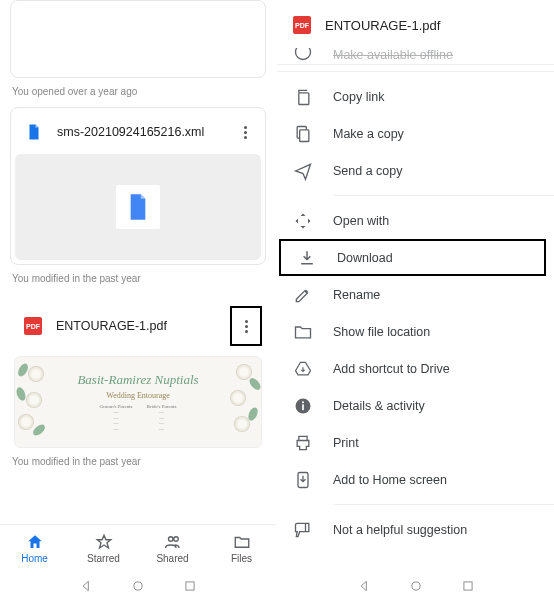 This screenshot has width=554, height=600. What do you see at coordinates (138, 186) in the screenshot?
I see `file-card-xml: sms-20210924165216.xml` at bounding box center [138, 186].